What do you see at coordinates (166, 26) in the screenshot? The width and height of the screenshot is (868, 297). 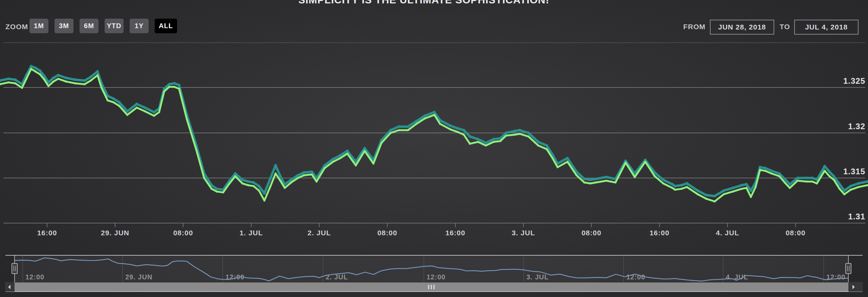 I see `zoom-button-all: ALL` at bounding box center [166, 26].